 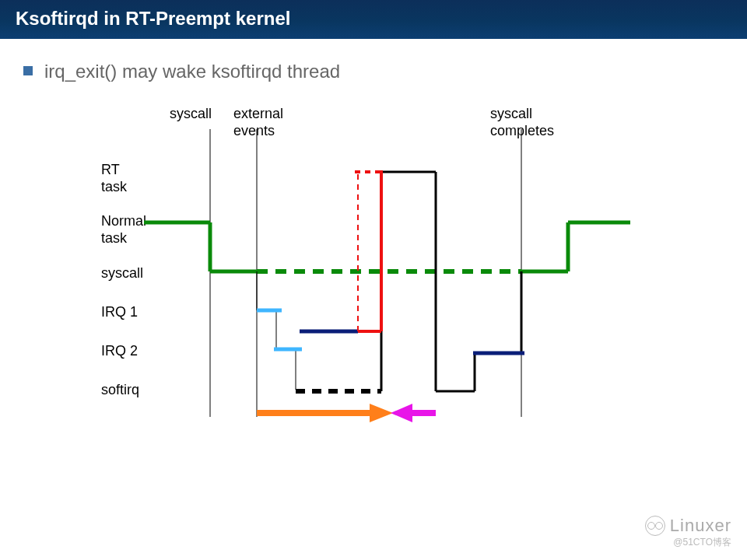 I want to click on watermark-sub: @51CTO博客, so click(x=688, y=543).